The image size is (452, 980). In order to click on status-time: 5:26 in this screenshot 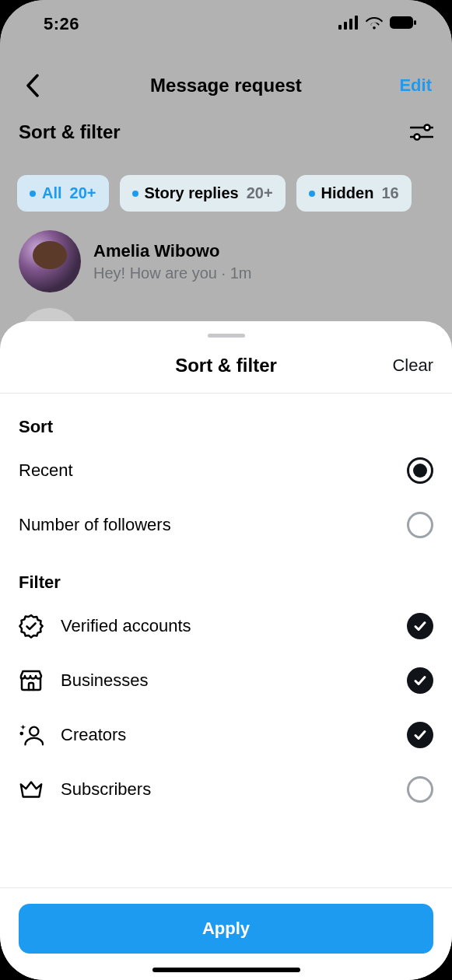, I will do `click(61, 24)`.